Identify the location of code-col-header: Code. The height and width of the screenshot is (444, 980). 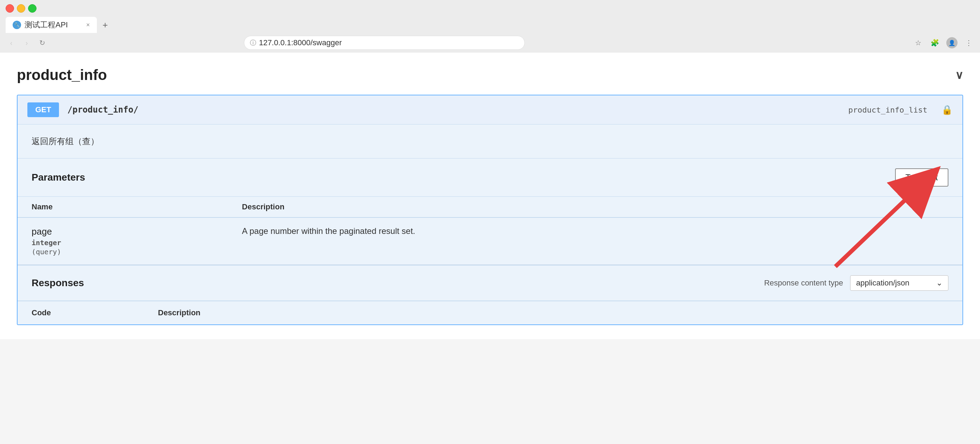
(95, 313).